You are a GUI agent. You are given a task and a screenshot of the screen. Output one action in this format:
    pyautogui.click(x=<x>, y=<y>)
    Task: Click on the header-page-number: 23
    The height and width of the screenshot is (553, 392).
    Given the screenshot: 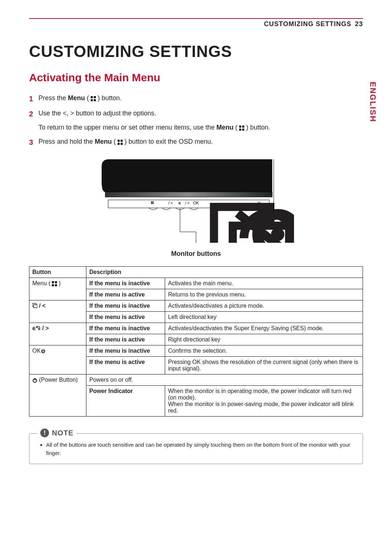 What is the action you would take?
    pyautogui.click(x=359, y=24)
    